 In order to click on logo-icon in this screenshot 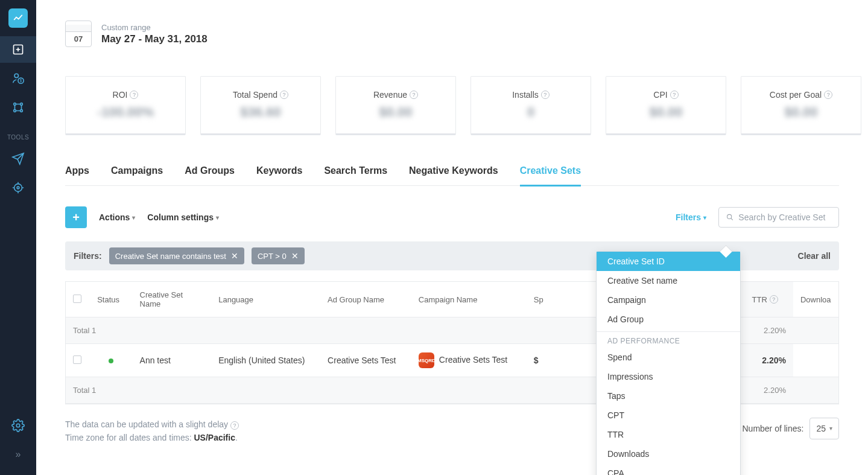, I will do `click(18, 18)`.